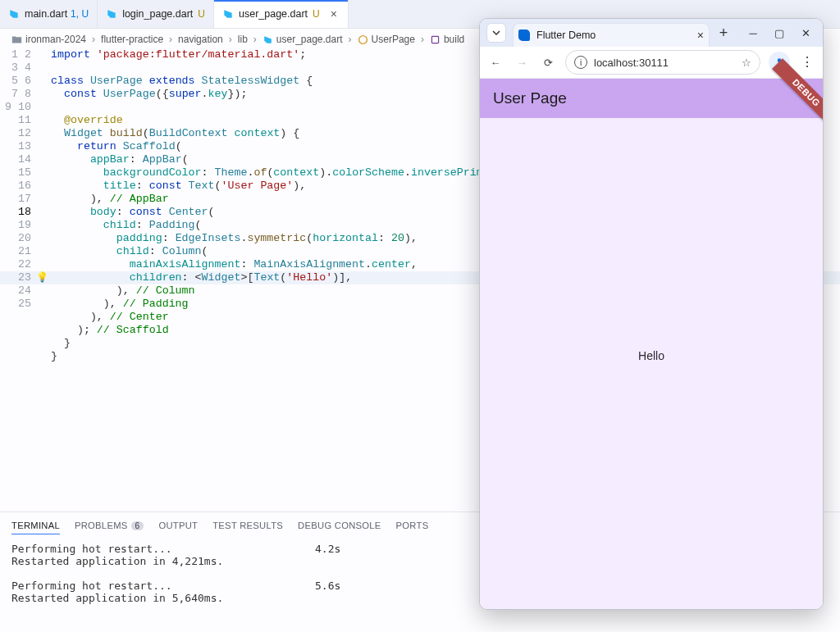  What do you see at coordinates (158, 14) in the screenshot?
I see `tab-label: login_page.dart` at bounding box center [158, 14].